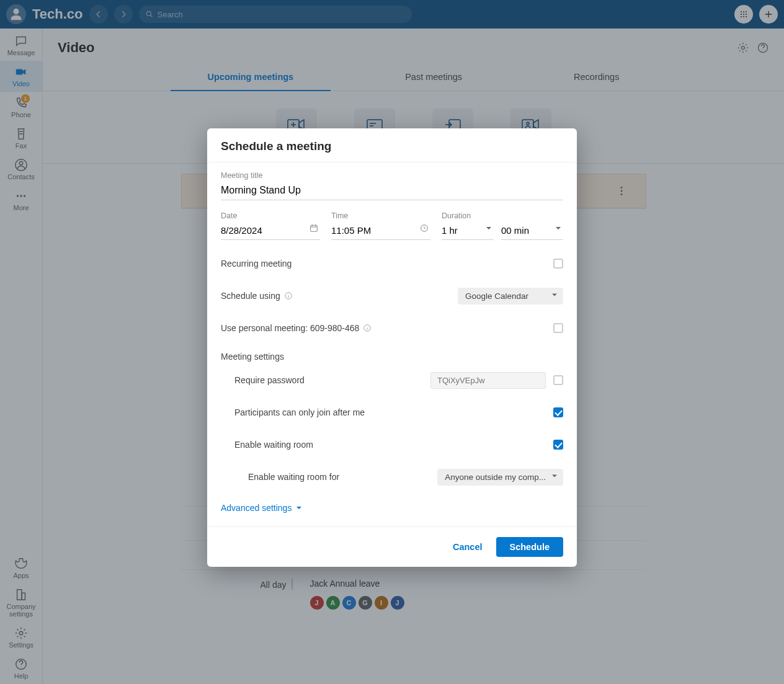 This screenshot has width=784, height=684. I want to click on clock-icon, so click(424, 229).